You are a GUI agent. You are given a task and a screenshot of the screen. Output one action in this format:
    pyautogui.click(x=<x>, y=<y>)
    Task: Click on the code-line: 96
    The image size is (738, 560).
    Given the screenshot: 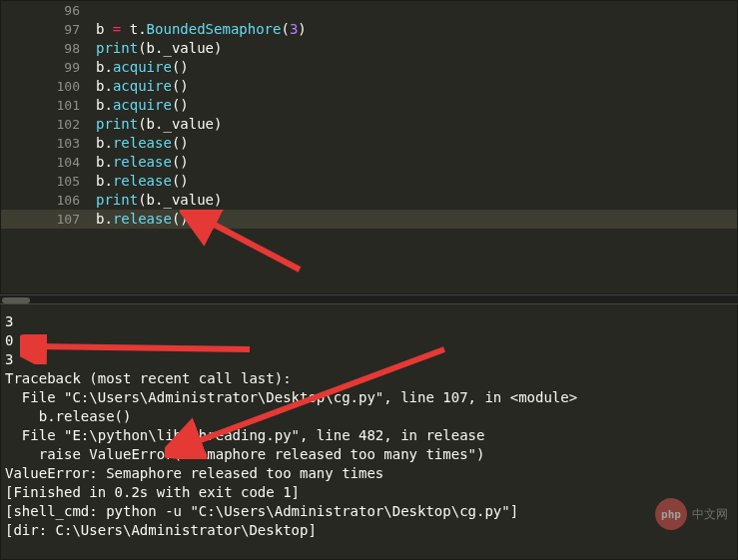 What is the action you would take?
    pyautogui.click(x=369, y=10)
    